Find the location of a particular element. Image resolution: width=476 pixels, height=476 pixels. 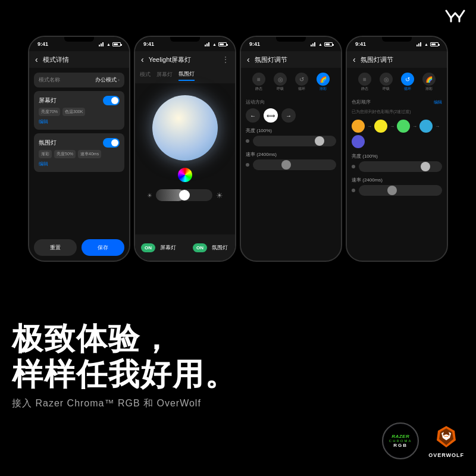

screen-light-edit: 编辑 is located at coordinates (43, 121).